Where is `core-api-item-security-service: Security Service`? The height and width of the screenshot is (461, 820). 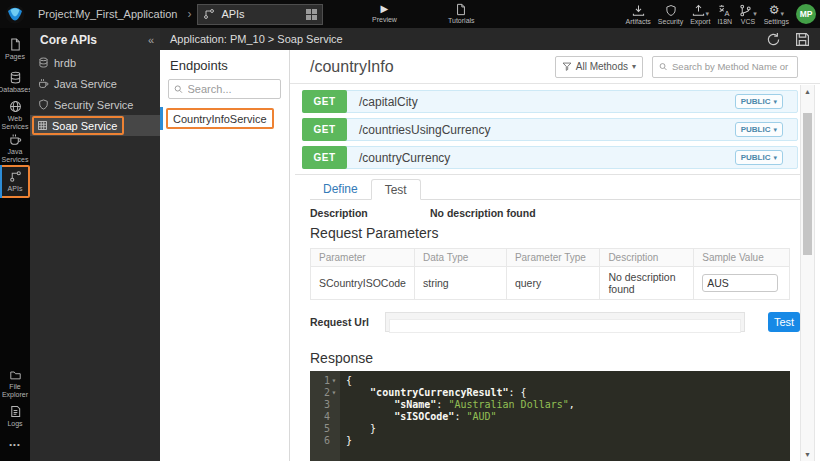 core-api-item-security-service: Security Service is located at coordinates (95, 104).